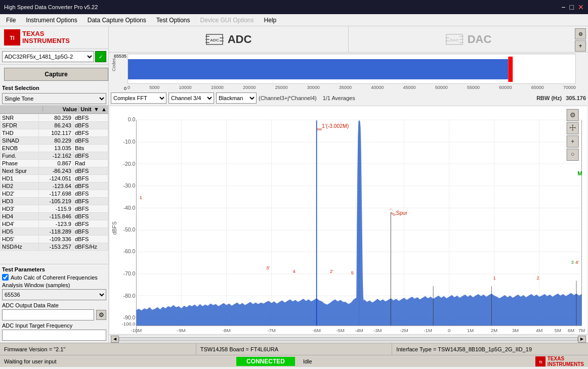 The image size is (588, 369). Describe the element at coordinates (571, 331) in the screenshot. I see `svg-text: 6M` at that location.